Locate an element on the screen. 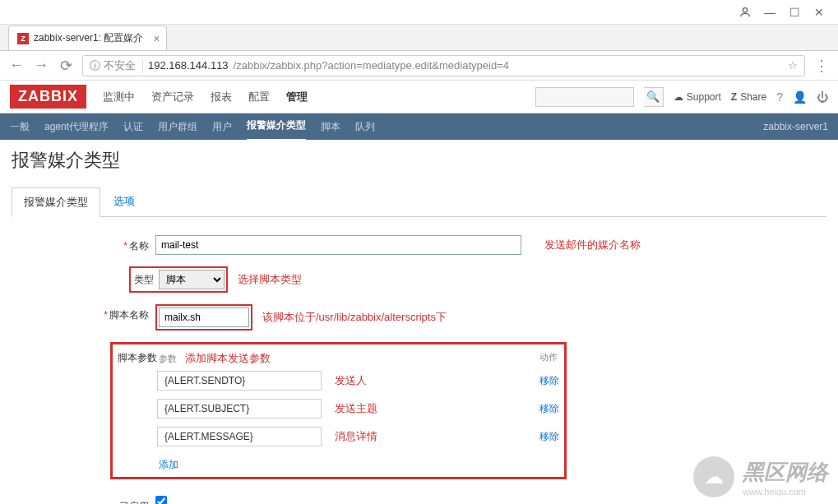  nav-monitoring: 监测中 is located at coordinates (118, 97).